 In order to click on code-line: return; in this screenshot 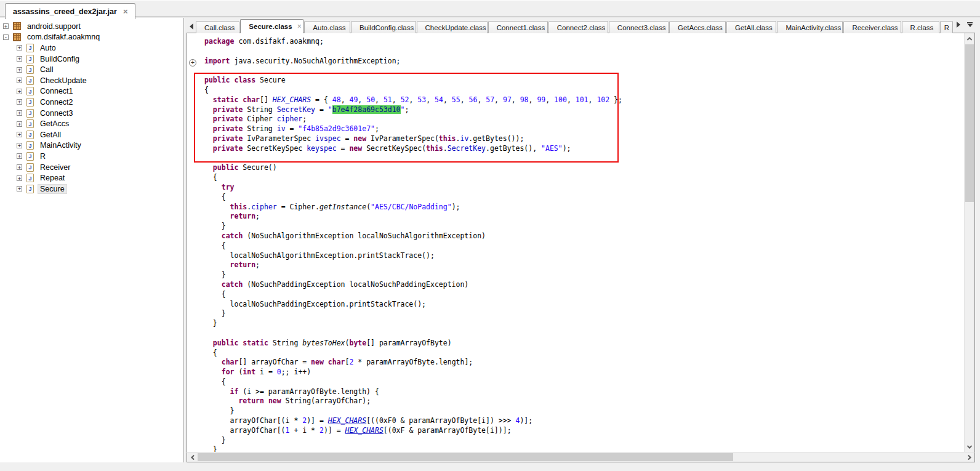, I will do `click(584, 265)`.